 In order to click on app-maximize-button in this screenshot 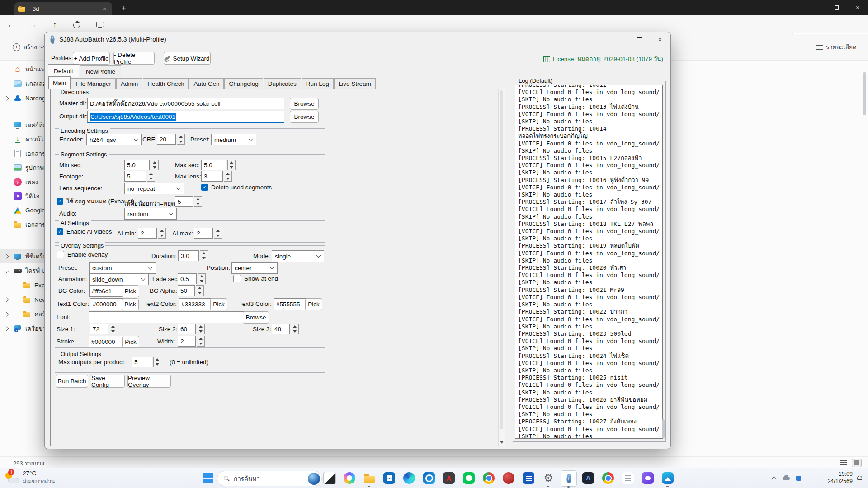, I will do `click(639, 39)`.